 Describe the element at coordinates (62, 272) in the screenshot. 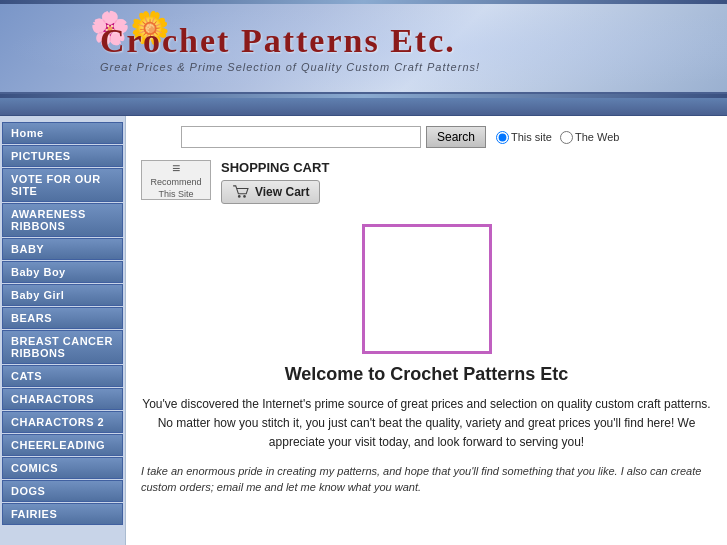

I see `sidebar-item-baby-boy: Baby Boy` at that location.